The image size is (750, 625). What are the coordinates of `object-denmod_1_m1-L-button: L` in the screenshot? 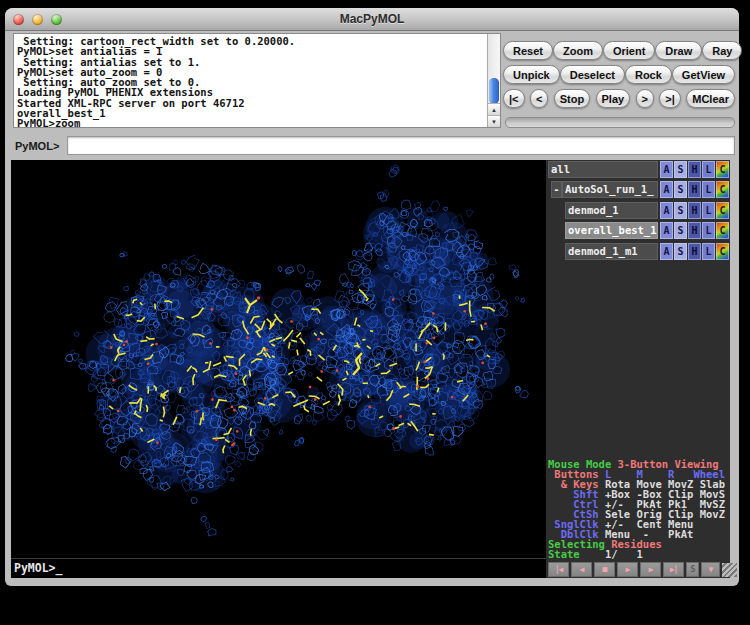 It's located at (708, 252).